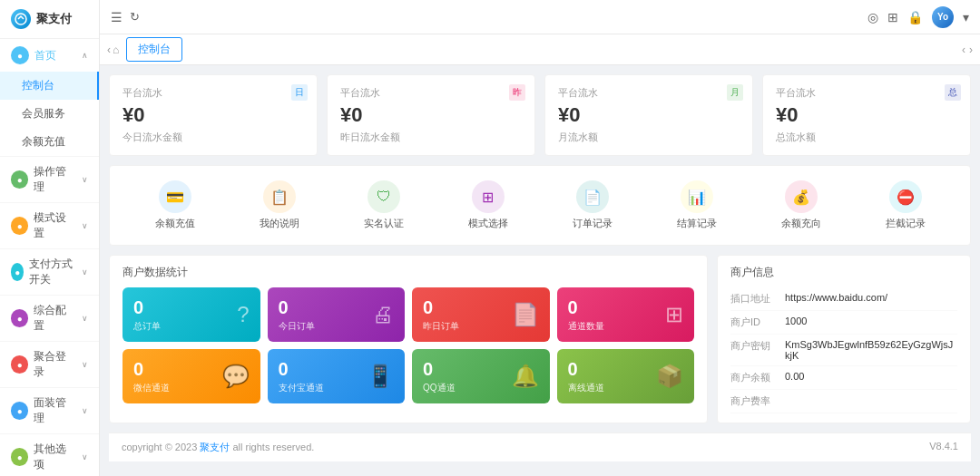 Image resolution: width=980 pixels, height=476 pixels. What do you see at coordinates (971, 50) in the screenshot?
I see `tab-next-arrow: ›` at bounding box center [971, 50].